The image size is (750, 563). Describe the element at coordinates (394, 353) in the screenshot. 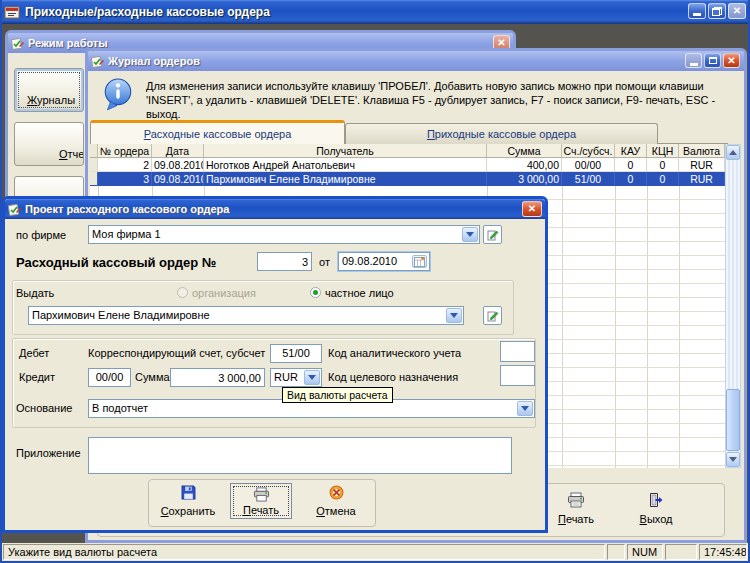

I see `kau-label: Код аналитического учета` at that location.